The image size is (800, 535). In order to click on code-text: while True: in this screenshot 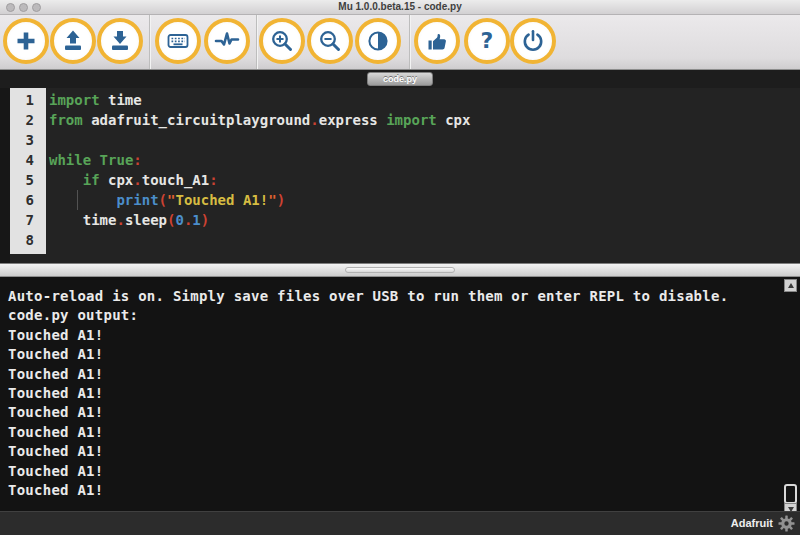, I will do `click(96, 160)`.